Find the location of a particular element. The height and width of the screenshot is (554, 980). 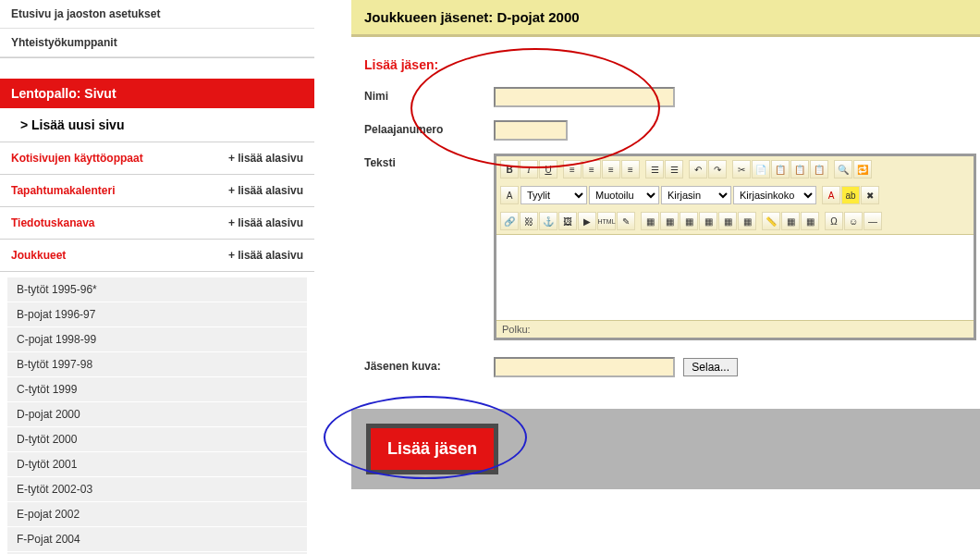

emoji-icon: ☺ is located at coordinates (853, 221).